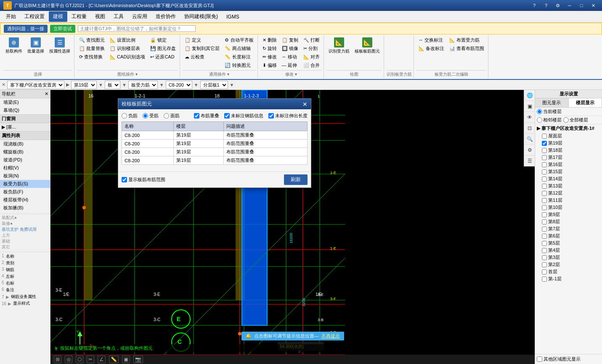  What do you see at coordinates (311, 66) in the screenshot?
I see `merge-button: ⬜ 合并` at bounding box center [311, 66].